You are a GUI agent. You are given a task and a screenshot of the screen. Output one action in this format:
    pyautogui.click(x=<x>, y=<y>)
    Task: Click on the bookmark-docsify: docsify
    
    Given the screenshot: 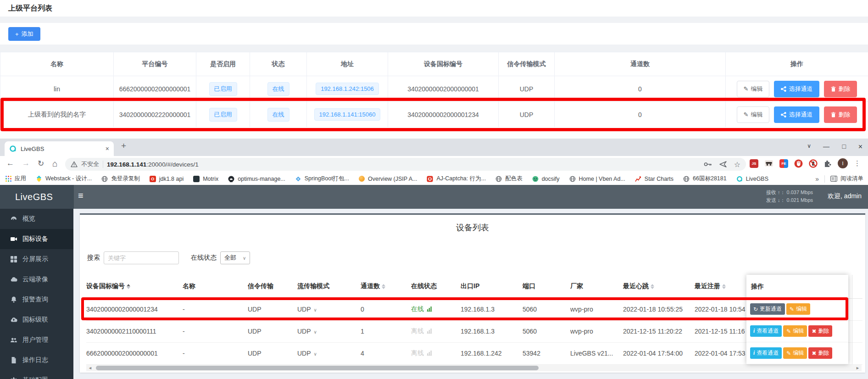 What is the action you would take?
    pyautogui.click(x=546, y=179)
    